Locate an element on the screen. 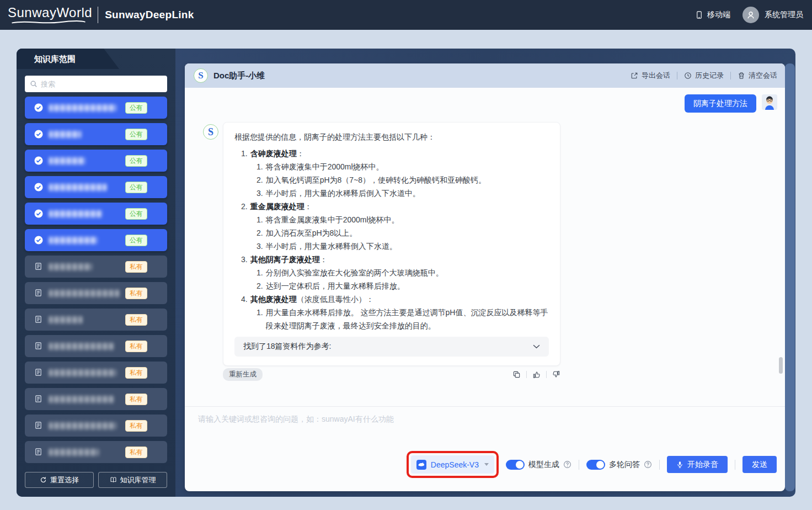  start-recording-label: 开始录音 is located at coordinates (703, 465).